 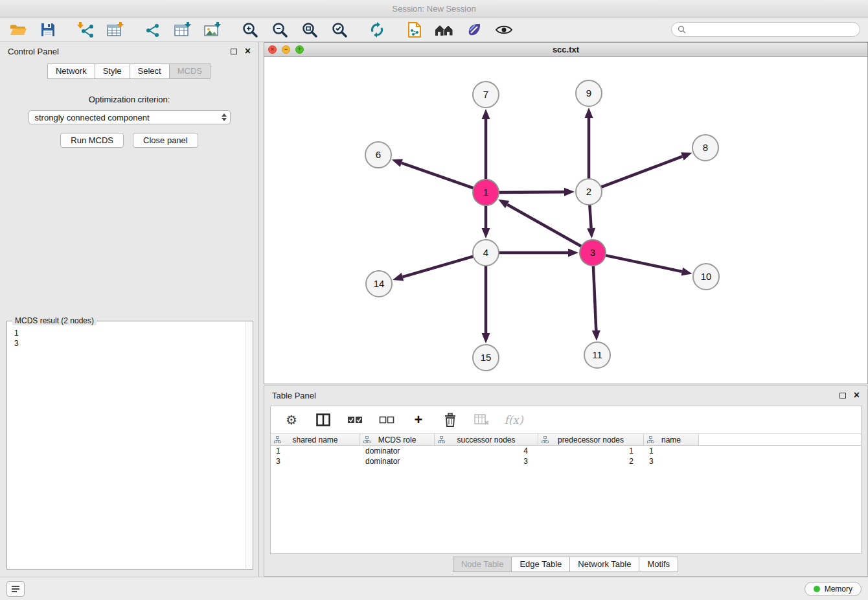 I want to click on svg-text: 6, so click(x=378, y=154).